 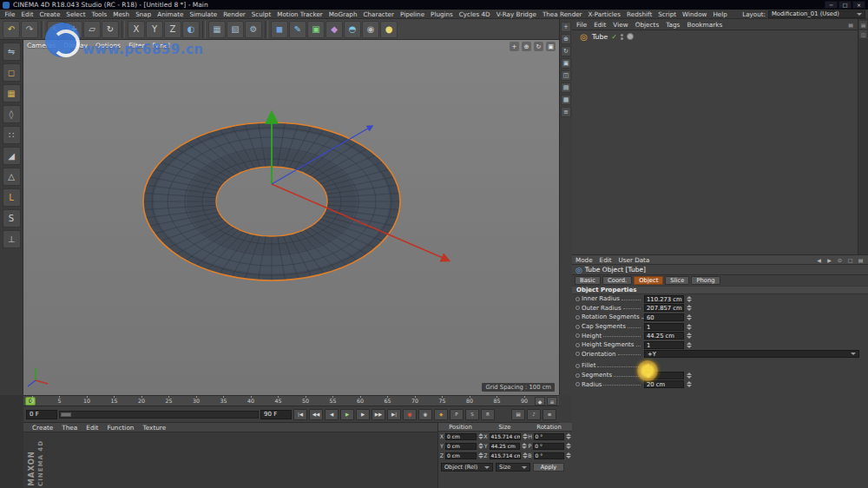 I want to click on outer-radius-field: 207.857 cm, so click(x=664, y=307).